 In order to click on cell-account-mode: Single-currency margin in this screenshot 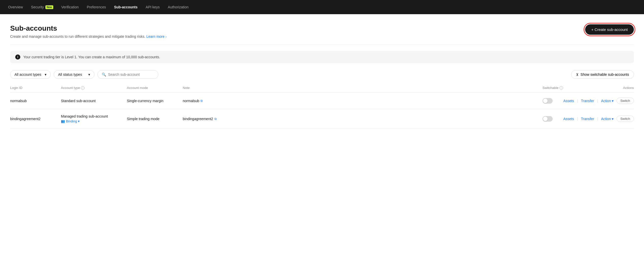, I will do `click(155, 101)`.